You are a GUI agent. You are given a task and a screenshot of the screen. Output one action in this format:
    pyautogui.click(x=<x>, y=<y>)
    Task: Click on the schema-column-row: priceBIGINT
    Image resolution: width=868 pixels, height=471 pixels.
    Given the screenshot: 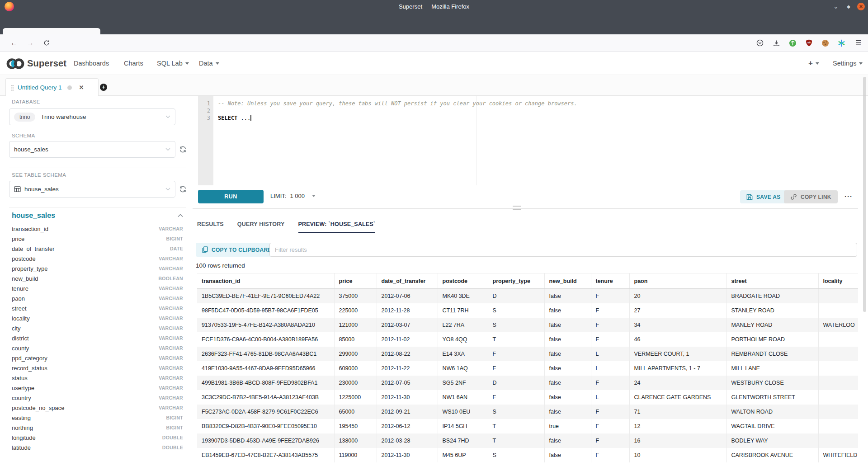 What is the action you would take?
    pyautogui.click(x=98, y=239)
    